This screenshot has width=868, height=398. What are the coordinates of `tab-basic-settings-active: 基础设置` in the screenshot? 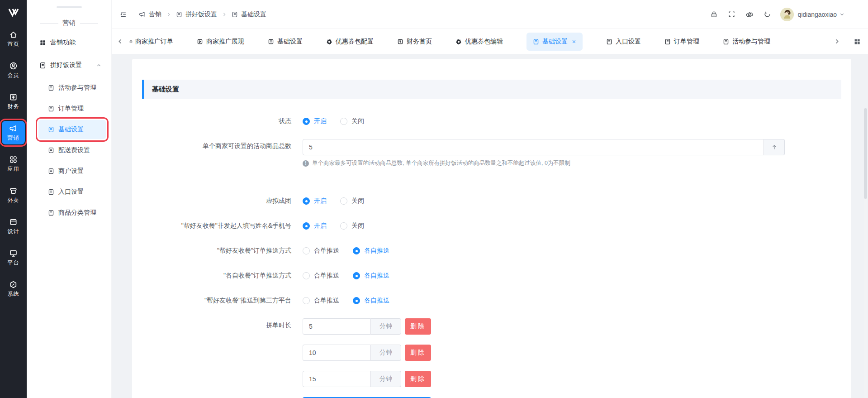 It's located at (555, 42).